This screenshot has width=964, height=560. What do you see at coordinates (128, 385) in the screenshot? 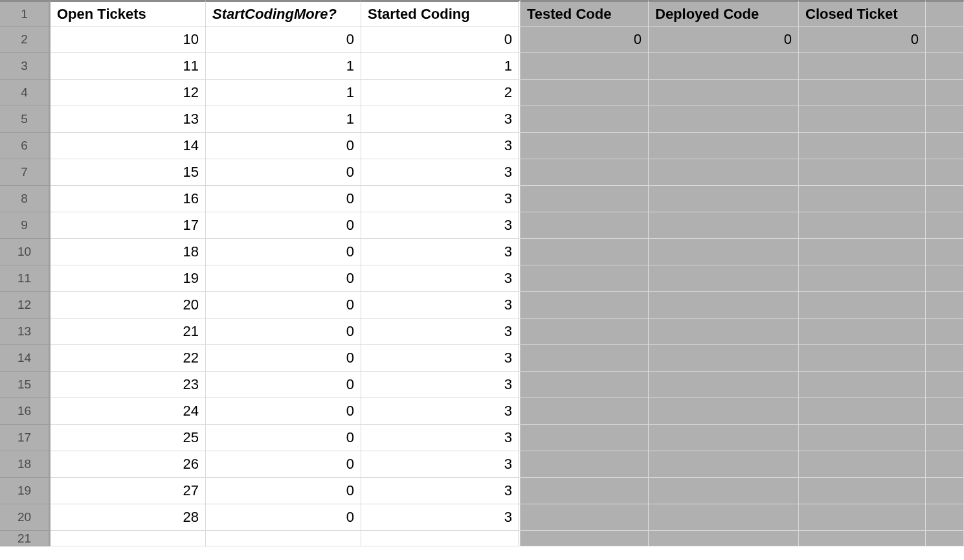
I see `cell-open_tickets: 23` at bounding box center [128, 385].